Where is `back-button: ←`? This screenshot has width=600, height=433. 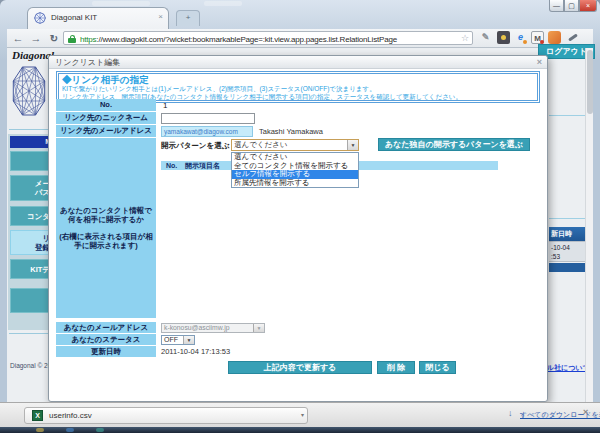 back-button: ← is located at coordinates (18, 38).